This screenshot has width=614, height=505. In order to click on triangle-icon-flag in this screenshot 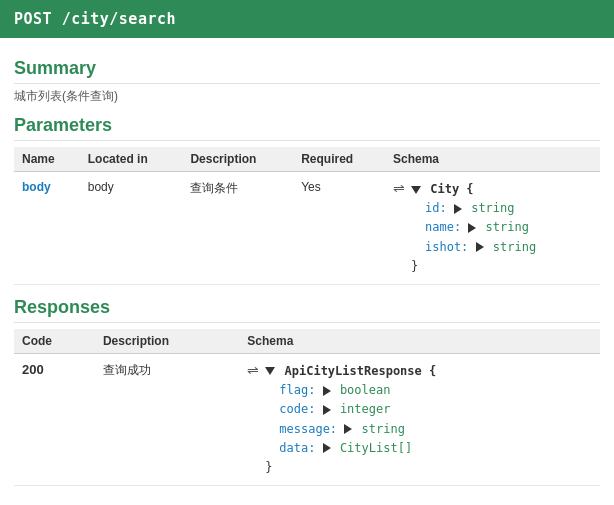, I will do `click(327, 391)`.